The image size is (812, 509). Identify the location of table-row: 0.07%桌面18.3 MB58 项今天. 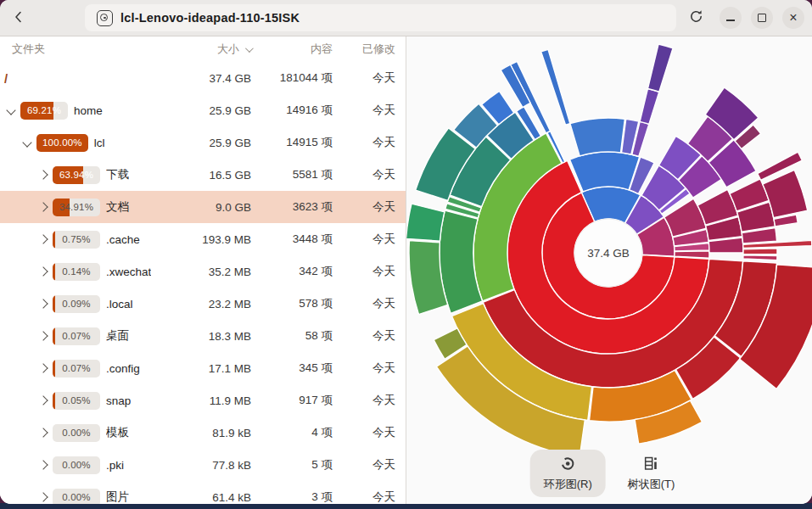
(203, 336).